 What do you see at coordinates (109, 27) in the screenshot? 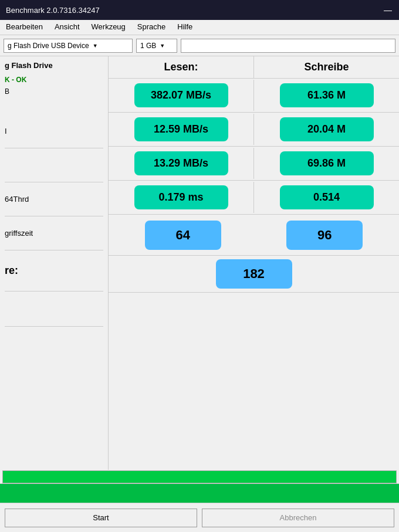
I see `menu-werkzeug: Werkzeug` at bounding box center [109, 27].